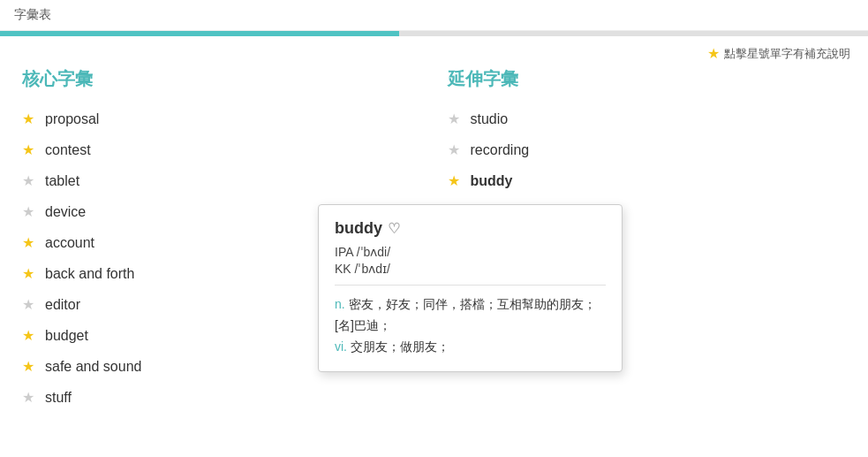 Image resolution: width=868 pixels, height=457 pixels. I want to click on heart-icon: ♡, so click(394, 228).